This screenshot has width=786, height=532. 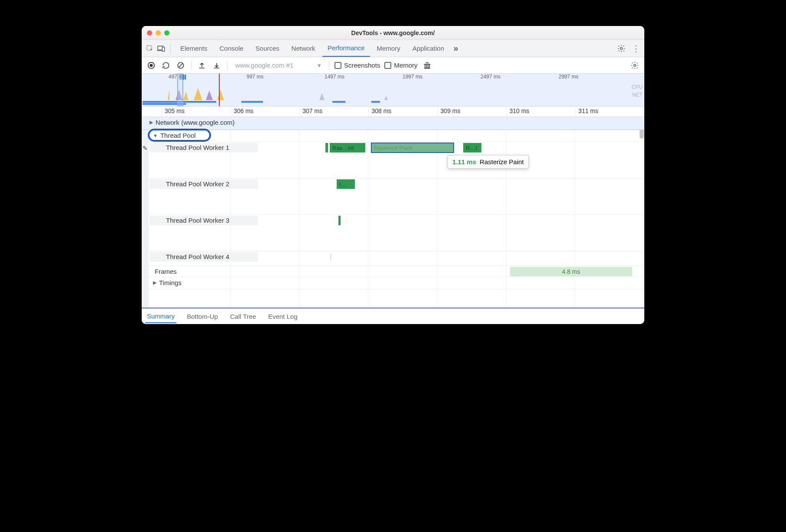 What do you see at coordinates (348, 148) in the screenshot?
I see `flame-event: Ras…int` at bounding box center [348, 148].